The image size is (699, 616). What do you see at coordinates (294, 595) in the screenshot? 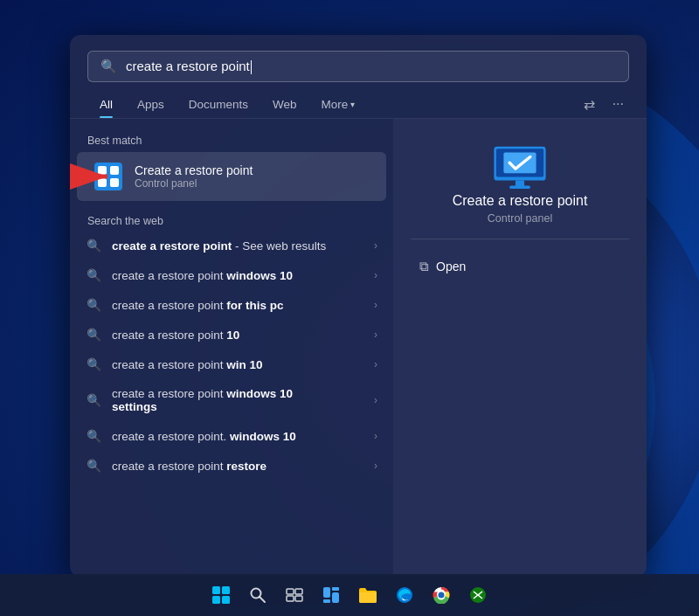
I see `task-view-button` at bounding box center [294, 595].